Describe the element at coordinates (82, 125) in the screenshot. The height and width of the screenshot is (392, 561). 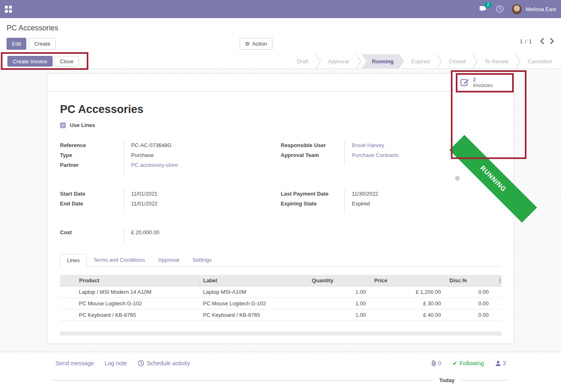
I see `use-lines-label: Use Lines` at that location.